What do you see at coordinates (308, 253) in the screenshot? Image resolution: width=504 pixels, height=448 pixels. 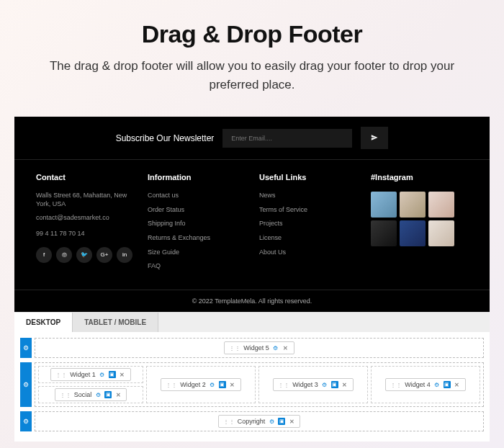 I see `useful-link: About Us` at bounding box center [308, 253].